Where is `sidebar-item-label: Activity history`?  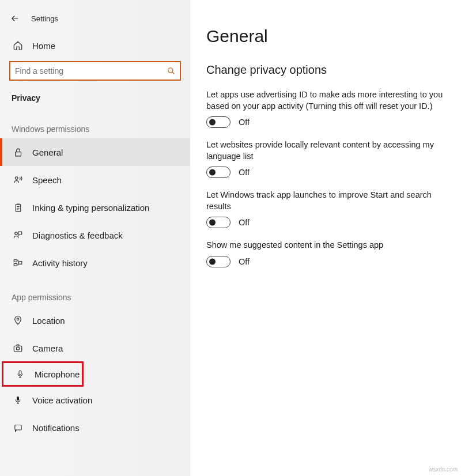
sidebar-item-label: Activity history is located at coordinates (60, 263).